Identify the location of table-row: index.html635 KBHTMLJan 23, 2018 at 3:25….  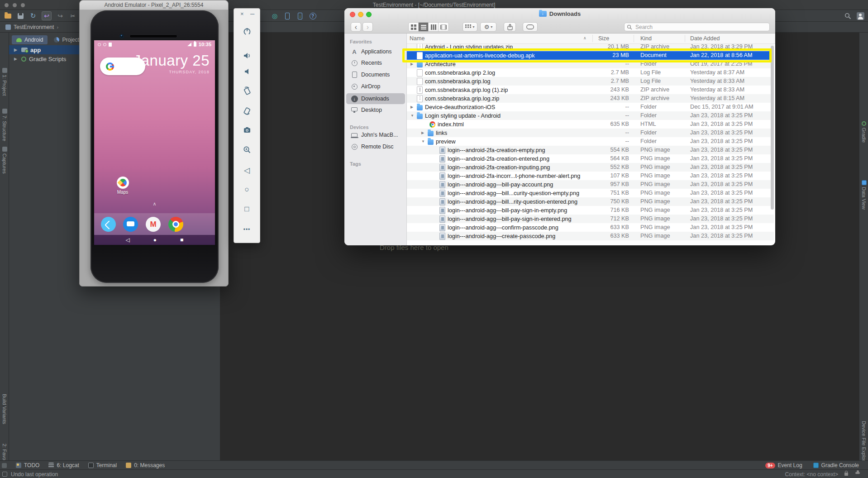
(590, 124).